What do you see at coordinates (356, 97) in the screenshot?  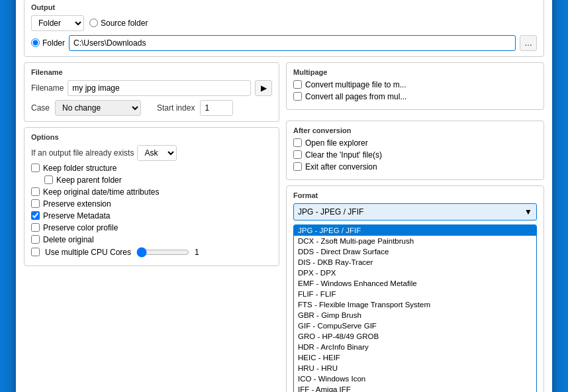 I see `convert-all-pages-label: Convert all pages from mul...` at bounding box center [356, 97].